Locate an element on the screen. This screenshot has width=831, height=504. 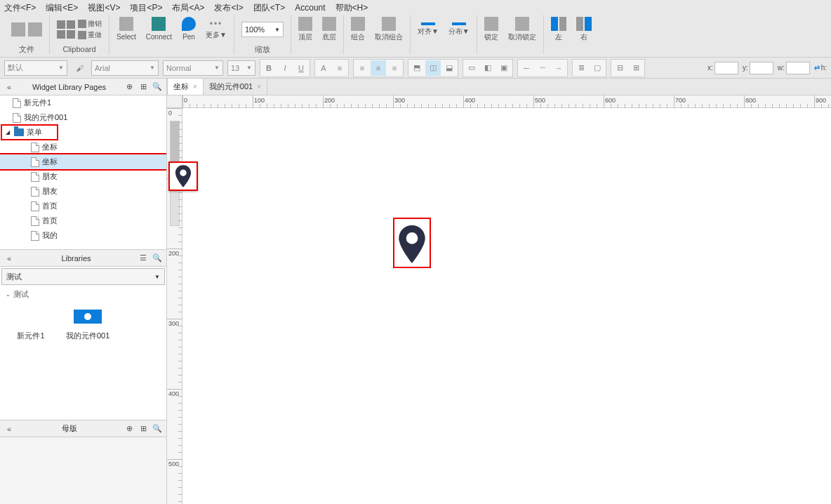
selected-widget-pin is located at coordinates (412, 243).